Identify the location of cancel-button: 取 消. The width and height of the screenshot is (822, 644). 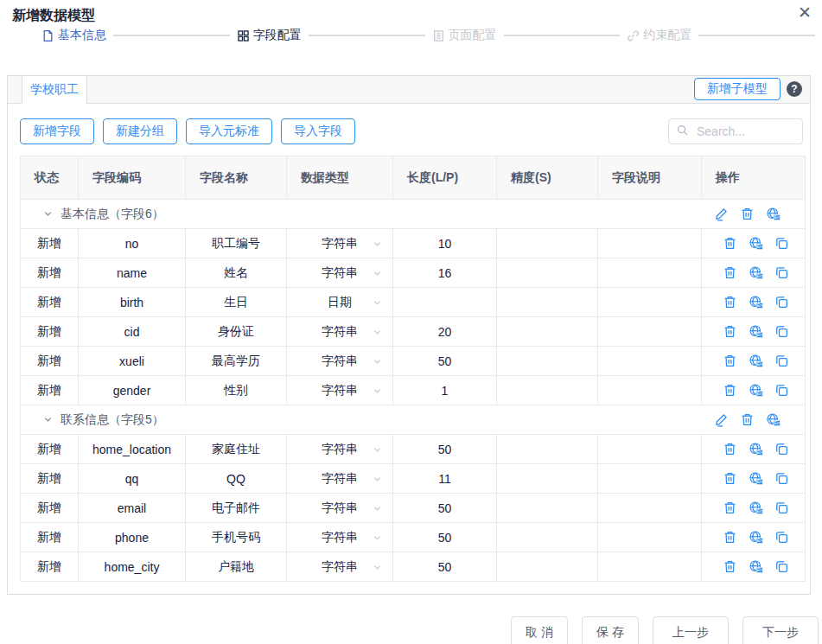
(539, 630).